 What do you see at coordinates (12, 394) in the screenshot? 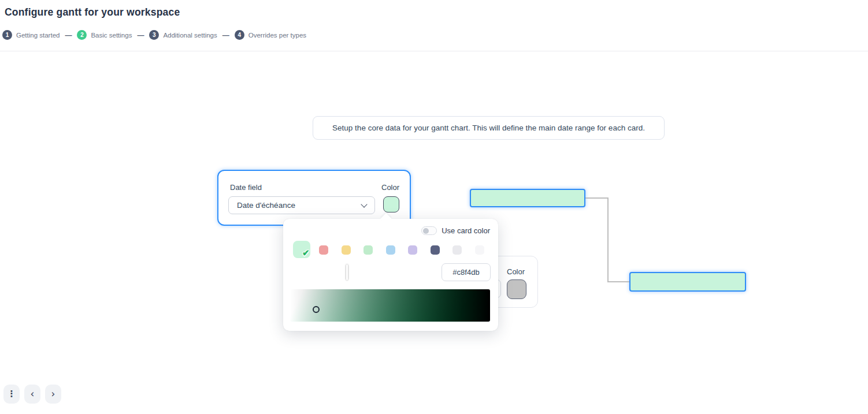
I see `more-options-button: ⋮` at bounding box center [12, 394].